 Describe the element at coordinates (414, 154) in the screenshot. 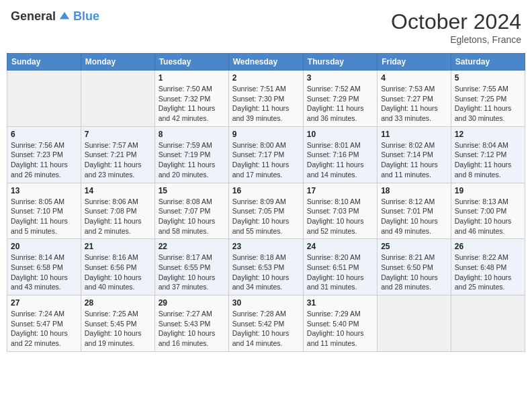

I see `calendar-cell: 11Sunrise: 8:02 AMSunset: 7:14 PMDayligh…` at that location.